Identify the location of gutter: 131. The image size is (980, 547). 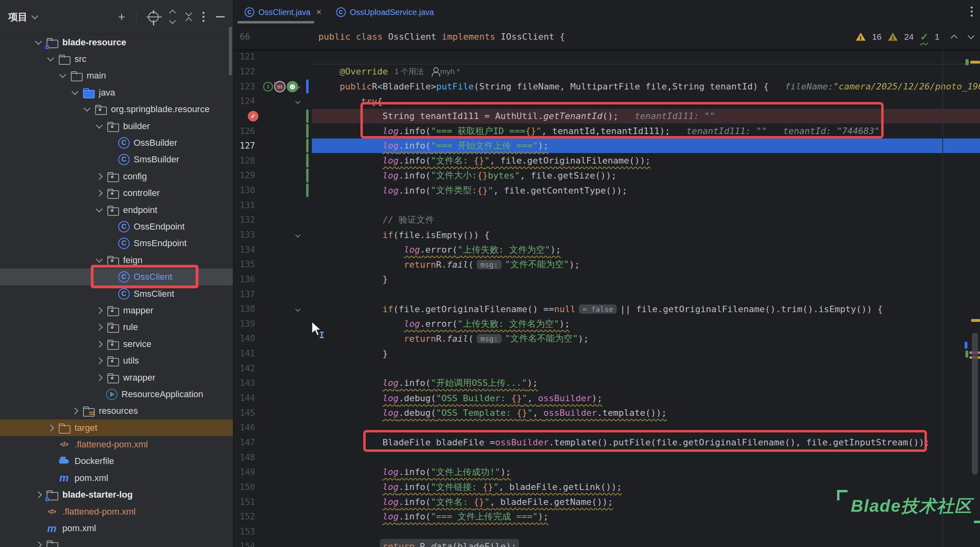
(273, 205).